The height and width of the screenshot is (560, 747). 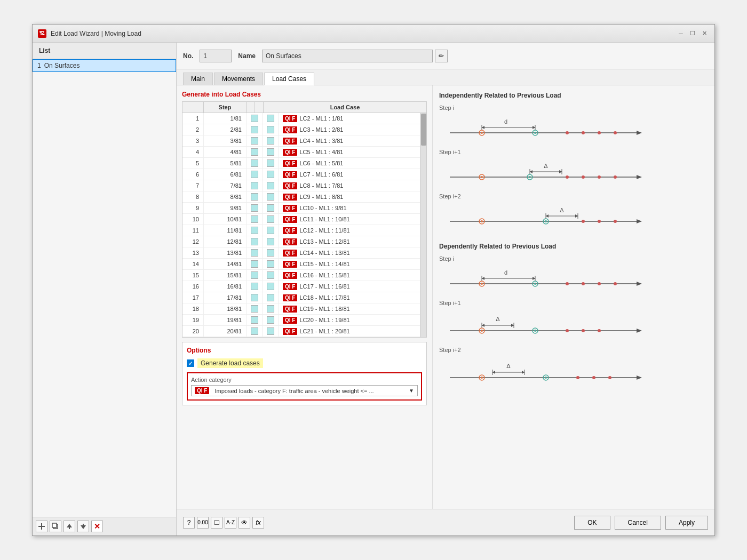 What do you see at coordinates (352, 208) in the screenshot?
I see `row-loadcase: QI F LC10 - ML1 : 9/81` at bounding box center [352, 208].